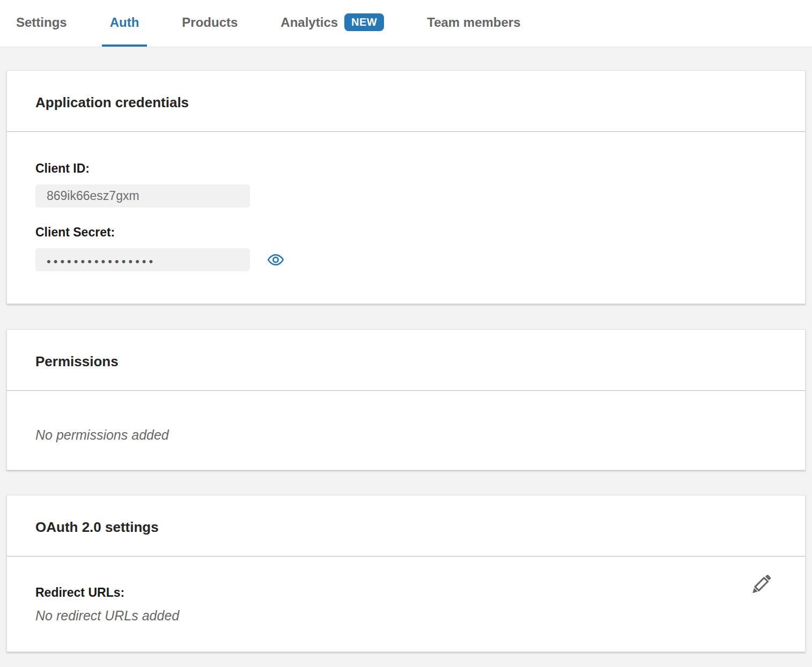  What do you see at coordinates (42, 23) in the screenshot?
I see `tab-settings-label: Settings` at bounding box center [42, 23].